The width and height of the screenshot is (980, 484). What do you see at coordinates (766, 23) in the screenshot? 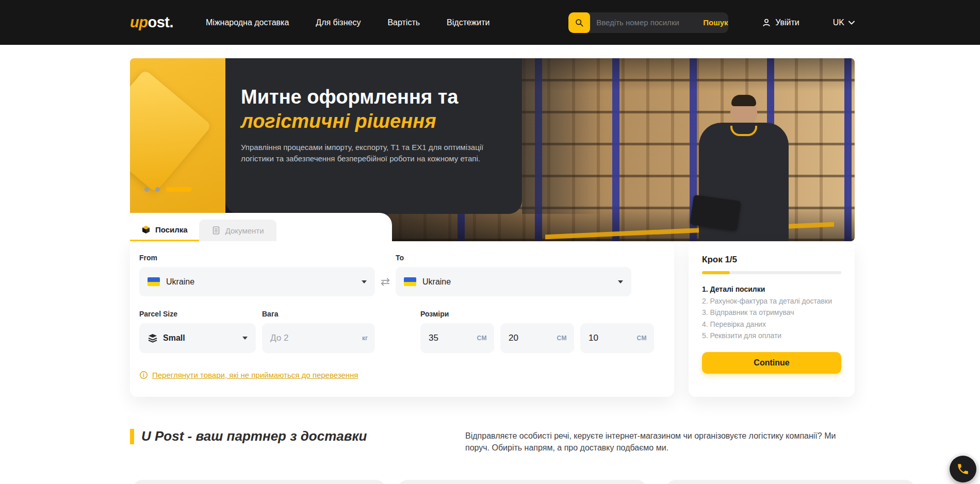
I see `user-icon` at bounding box center [766, 23].